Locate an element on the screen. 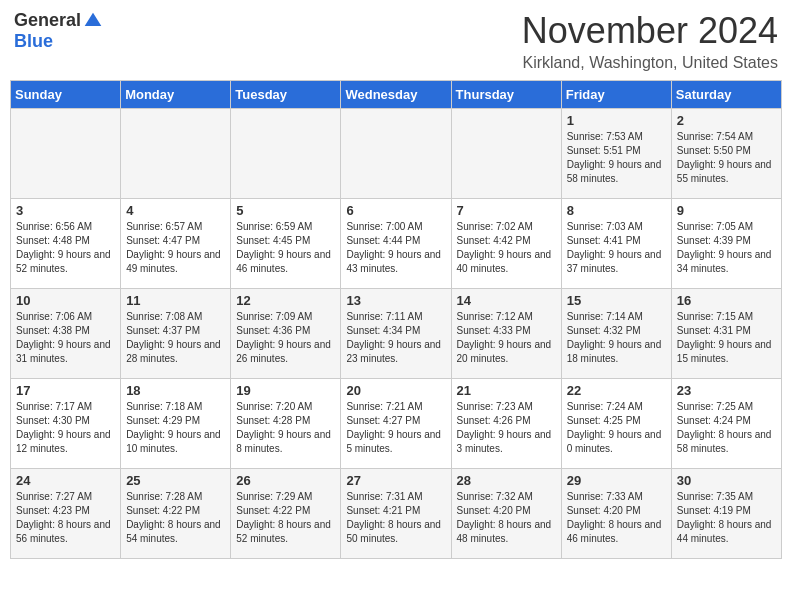 The image size is (792, 612). day-info: Sunrise: 7:24 AM Sunset: 4:25 PM Dayligh… is located at coordinates (616, 428).